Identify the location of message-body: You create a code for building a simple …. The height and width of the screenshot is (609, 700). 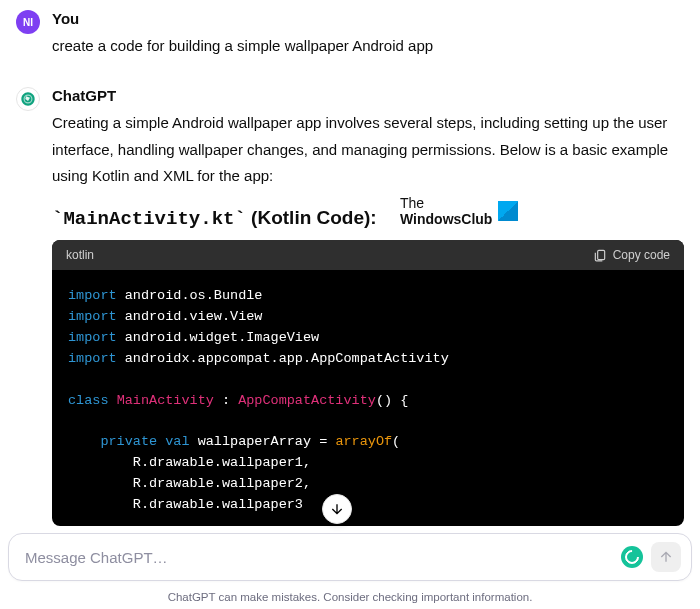
(368, 34).